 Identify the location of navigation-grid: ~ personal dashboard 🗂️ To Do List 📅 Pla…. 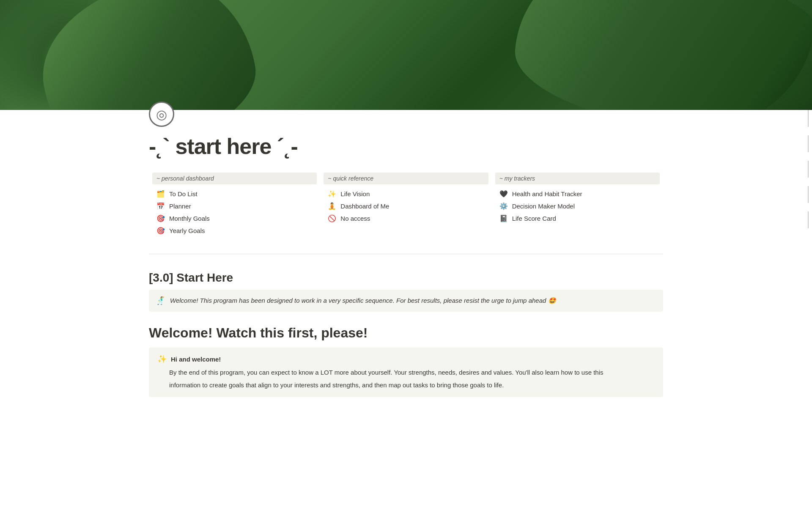
(406, 213).